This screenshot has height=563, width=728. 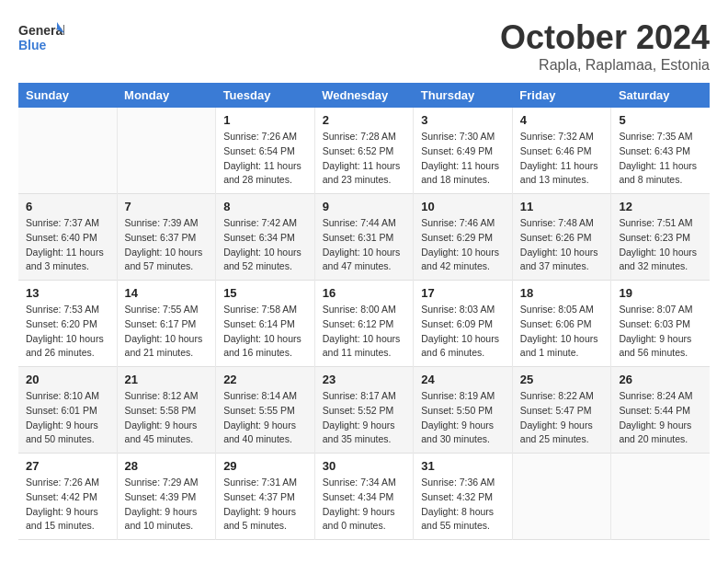 I want to click on calendar-cell: 21Sunrise: 8:12 AMSunset: 5:58 PMDayligh…, so click(x=166, y=410).